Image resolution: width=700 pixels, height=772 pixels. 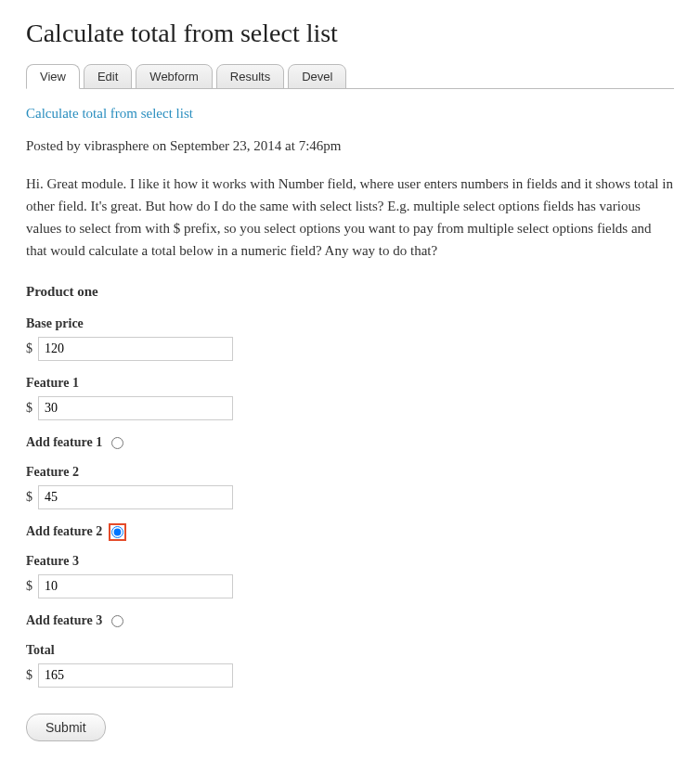 I want to click on total-label: Total, so click(x=350, y=650).